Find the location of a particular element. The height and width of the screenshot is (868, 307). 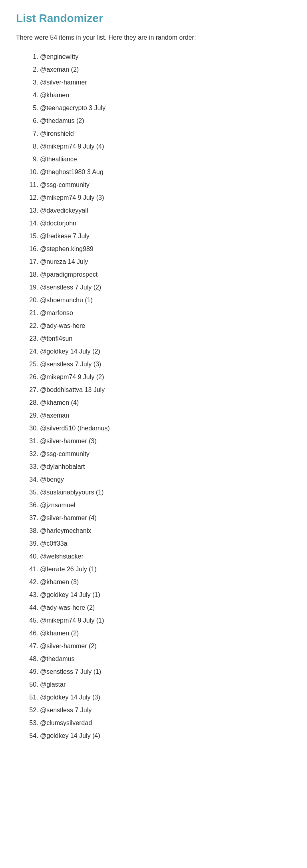

list-item: @ady-was-here (2) is located at coordinates (165, 608).